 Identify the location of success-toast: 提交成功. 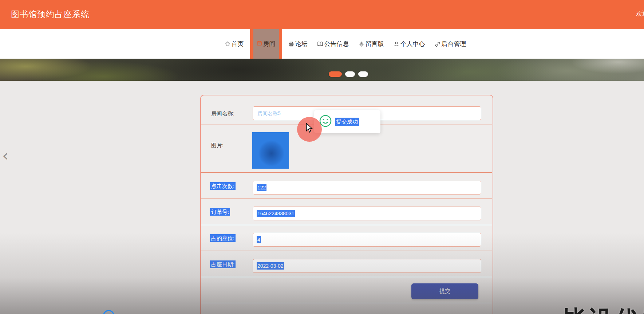
(347, 122).